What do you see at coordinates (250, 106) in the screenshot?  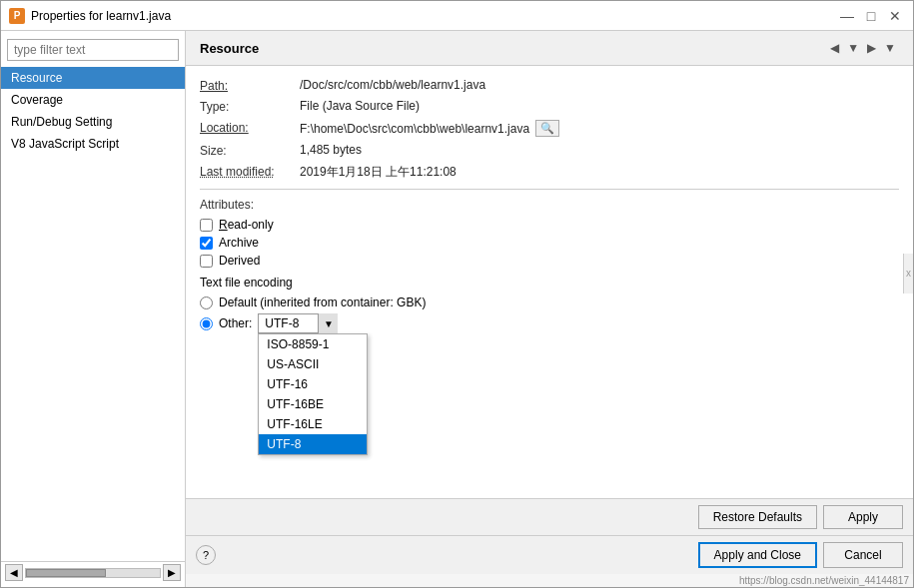 I see `type-label: Type:` at bounding box center [250, 106].